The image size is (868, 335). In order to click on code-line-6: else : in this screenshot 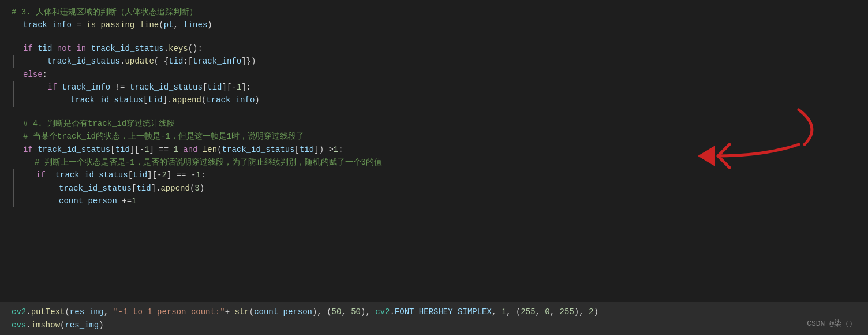, I will do `click(434, 75)`.